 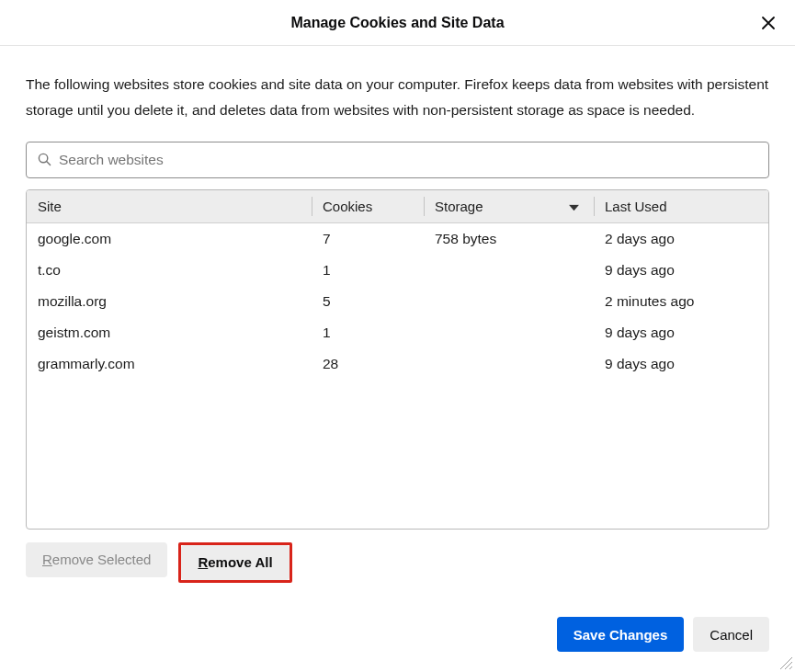 I want to click on highlight-annotation: Remove All, so click(x=235, y=563).